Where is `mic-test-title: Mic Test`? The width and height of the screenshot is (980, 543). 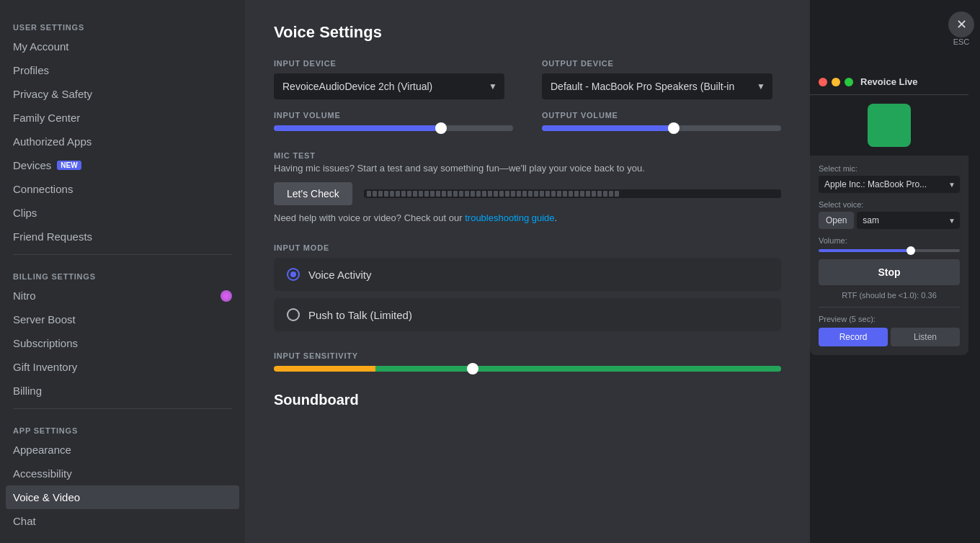 mic-test-title: Mic Test is located at coordinates (527, 156).